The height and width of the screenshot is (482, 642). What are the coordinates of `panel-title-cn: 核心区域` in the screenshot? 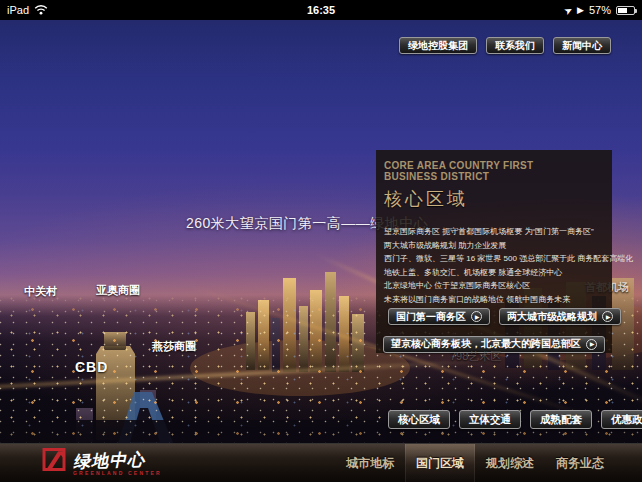 It's located at (494, 199).